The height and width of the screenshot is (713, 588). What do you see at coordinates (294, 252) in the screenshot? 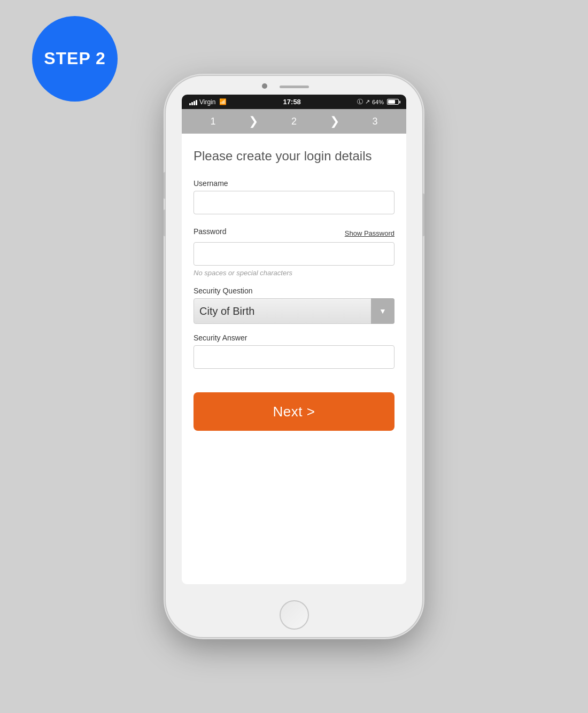
I see `password-field-group: Password Show Password No spaces or spec…` at bounding box center [294, 252].